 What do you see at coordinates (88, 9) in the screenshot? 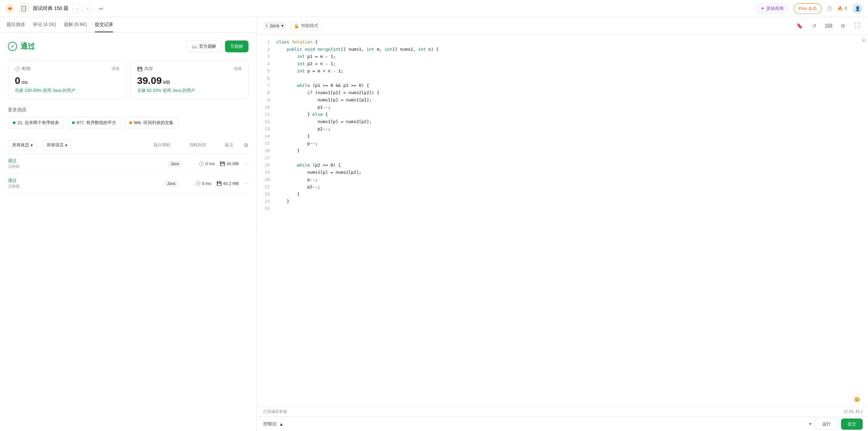
I see `next-button: ›` at bounding box center [88, 9].